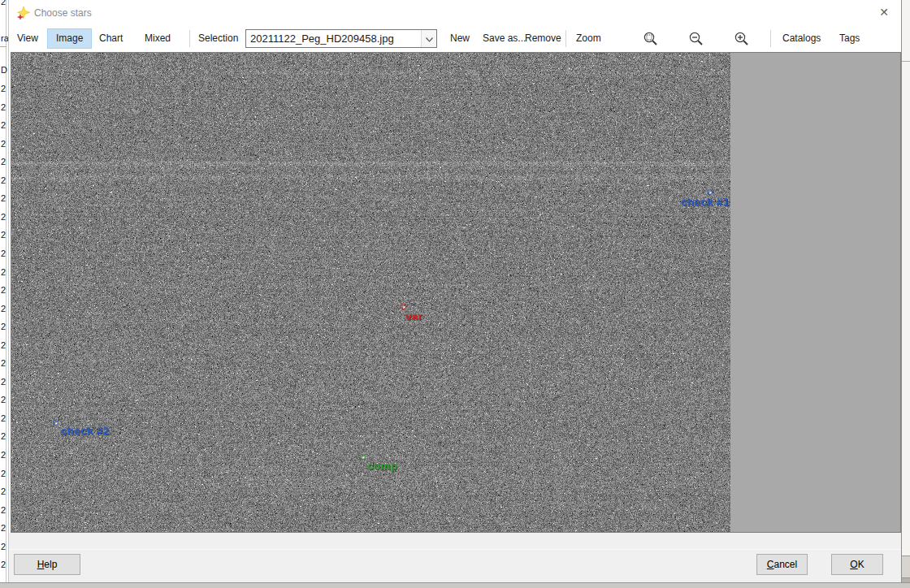 The height and width of the screenshot is (588, 910). What do you see at coordinates (850, 39) in the screenshot?
I see `tags-button: Tags` at bounding box center [850, 39].